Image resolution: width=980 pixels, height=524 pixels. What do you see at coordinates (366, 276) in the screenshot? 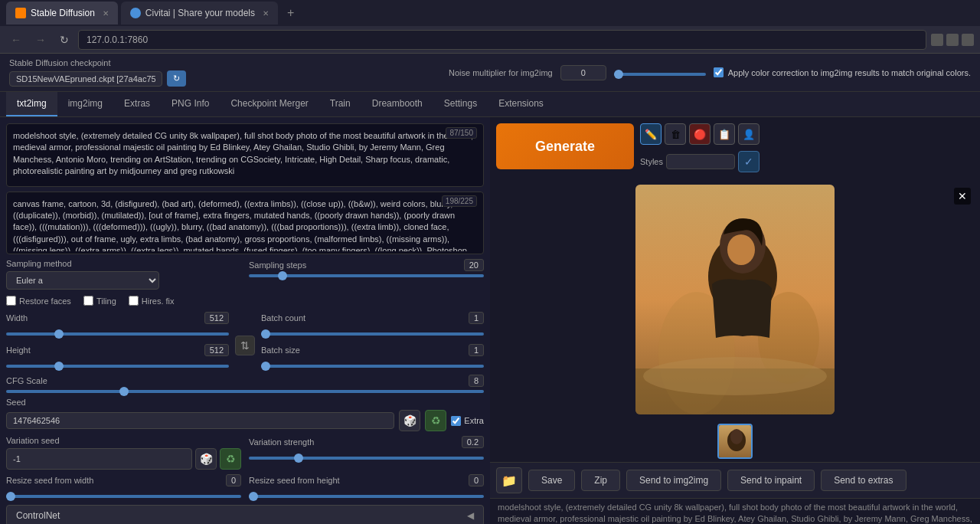
I see `sampling-steps-slider` at bounding box center [366, 276].